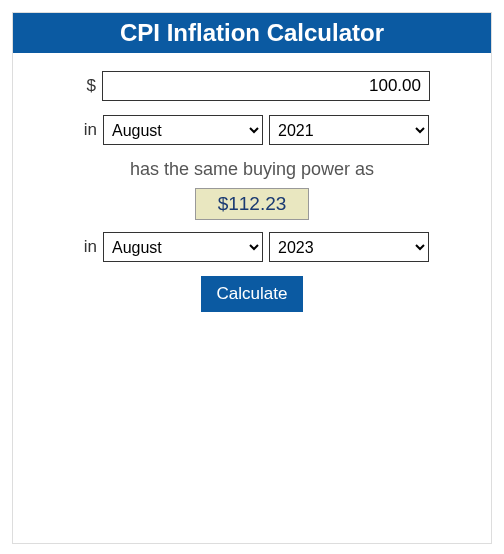  Describe the element at coordinates (252, 204) in the screenshot. I see `result-row: $112.23` at that location.